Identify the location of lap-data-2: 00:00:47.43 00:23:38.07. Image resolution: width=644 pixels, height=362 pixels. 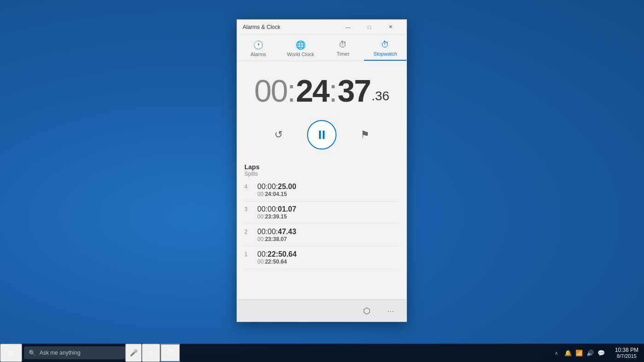
(277, 235).